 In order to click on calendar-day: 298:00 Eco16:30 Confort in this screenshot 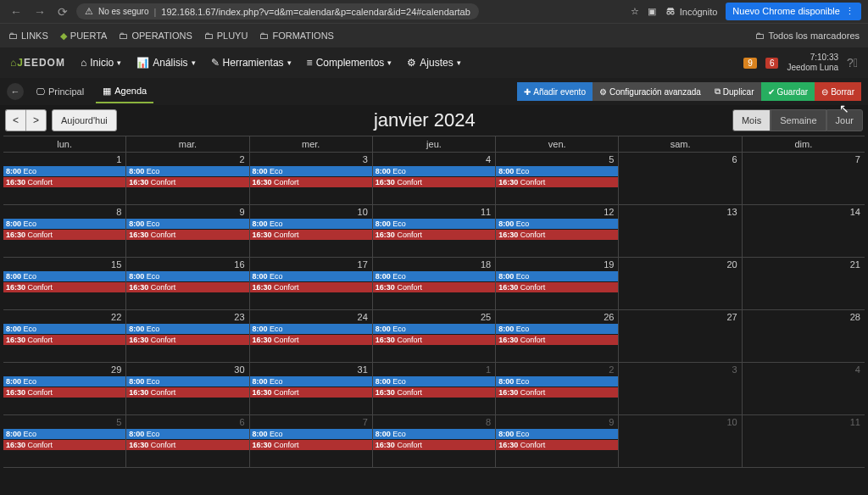, I will do `click(64, 389)`.